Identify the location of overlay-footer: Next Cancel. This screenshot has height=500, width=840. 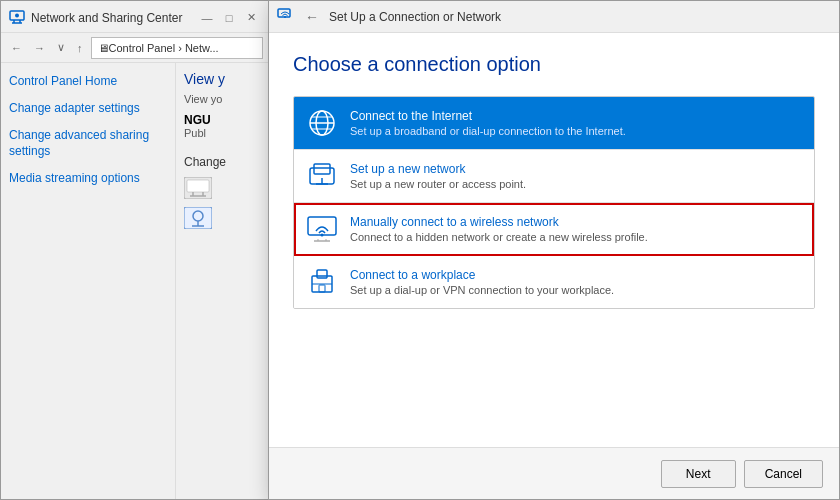
(554, 473).